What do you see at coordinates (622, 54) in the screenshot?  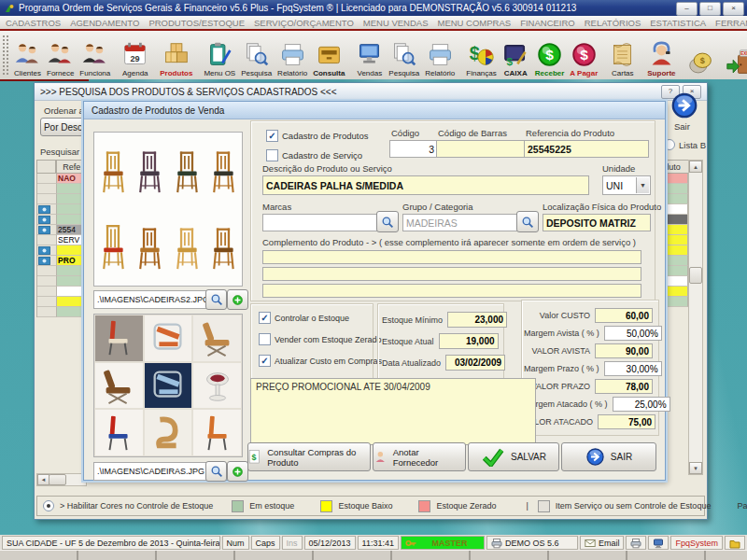 I see `toolbar-button-cartas: Cartas` at bounding box center [622, 54].